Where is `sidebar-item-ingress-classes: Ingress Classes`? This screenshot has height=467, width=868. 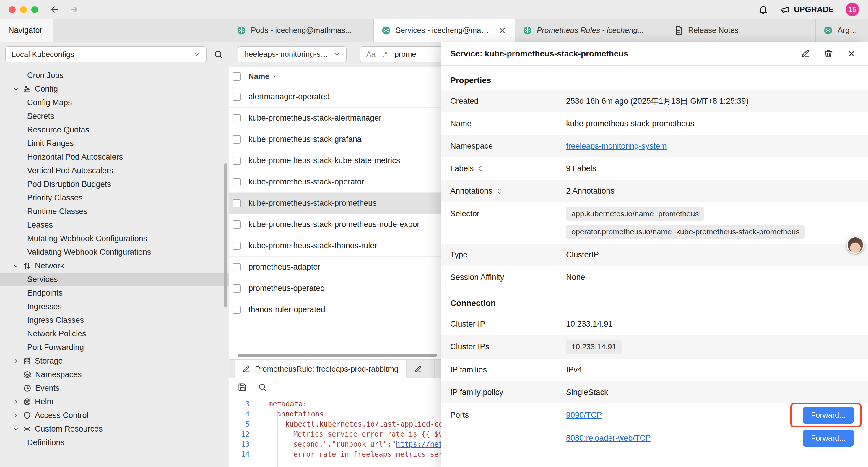
sidebar-item-ingress-classes: Ingress Classes is located at coordinates (115, 320).